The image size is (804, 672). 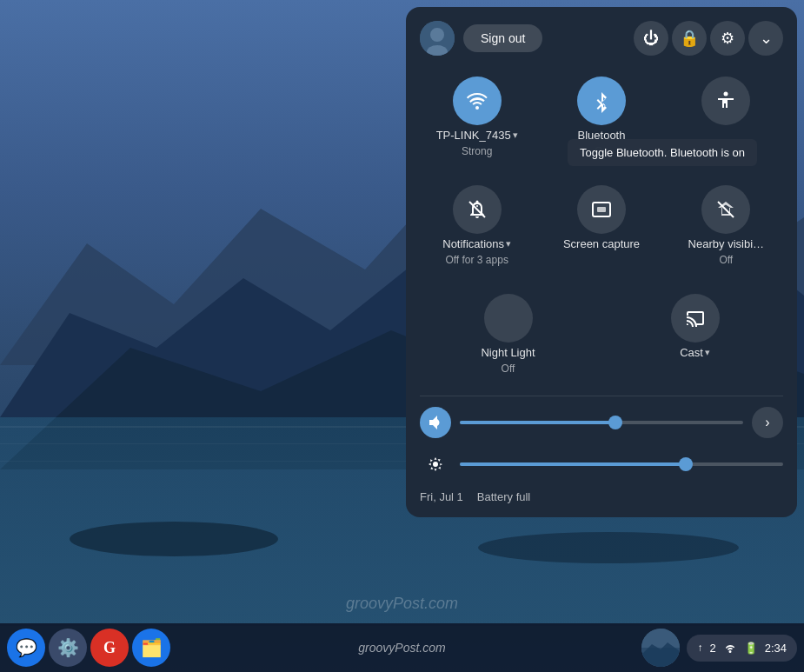 I want to click on wifi-icon-container, so click(x=477, y=101).